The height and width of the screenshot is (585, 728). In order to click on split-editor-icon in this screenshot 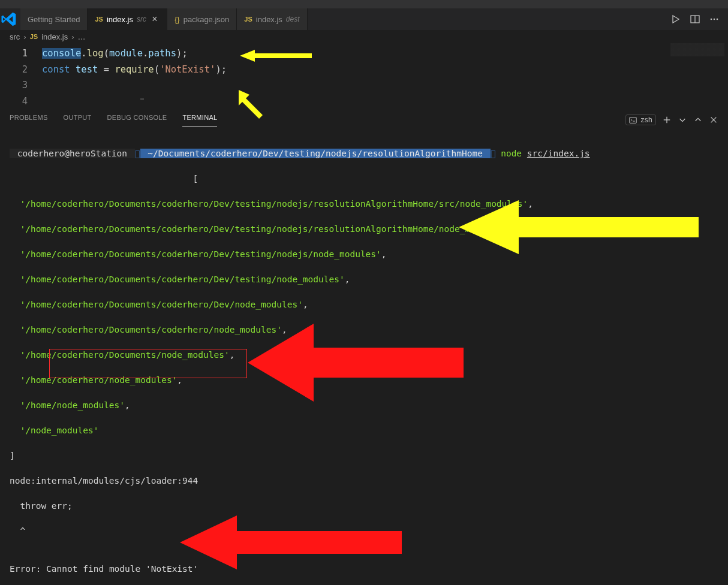, I will do `click(695, 19)`.